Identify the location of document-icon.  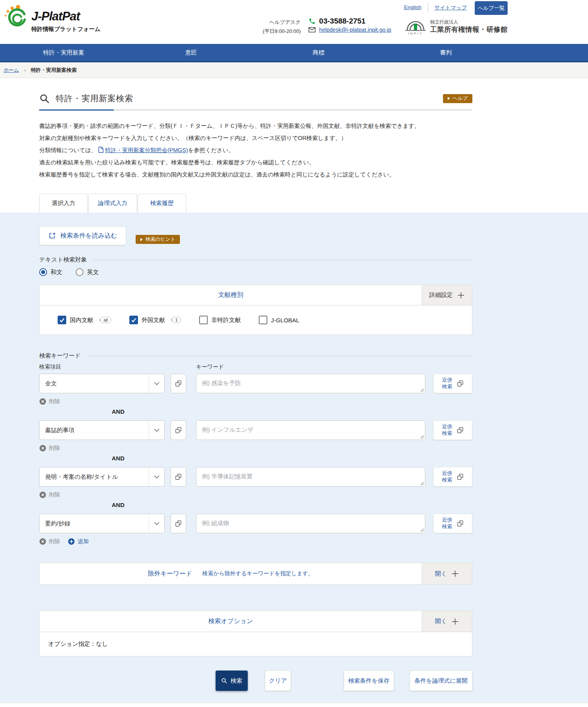
(101, 150).